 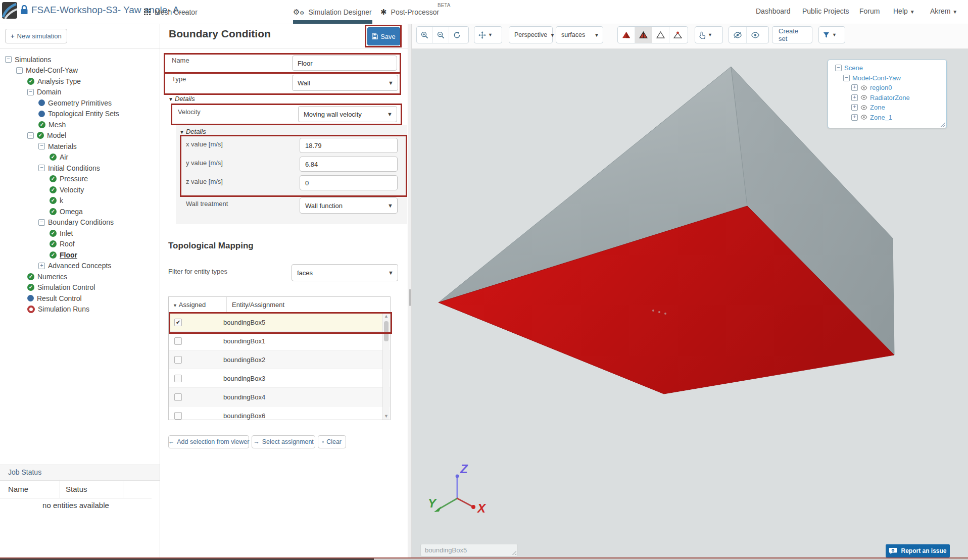 What do you see at coordinates (441, 35) in the screenshot?
I see `zoom-out-button` at bounding box center [441, 35].